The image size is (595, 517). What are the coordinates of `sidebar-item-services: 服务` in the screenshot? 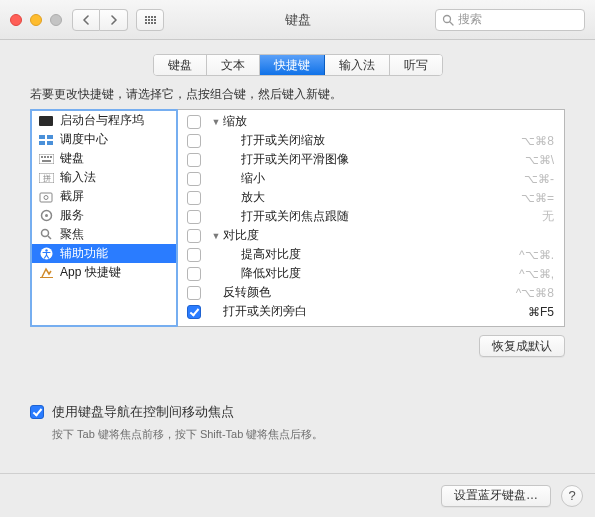 It's located at (104, 216).